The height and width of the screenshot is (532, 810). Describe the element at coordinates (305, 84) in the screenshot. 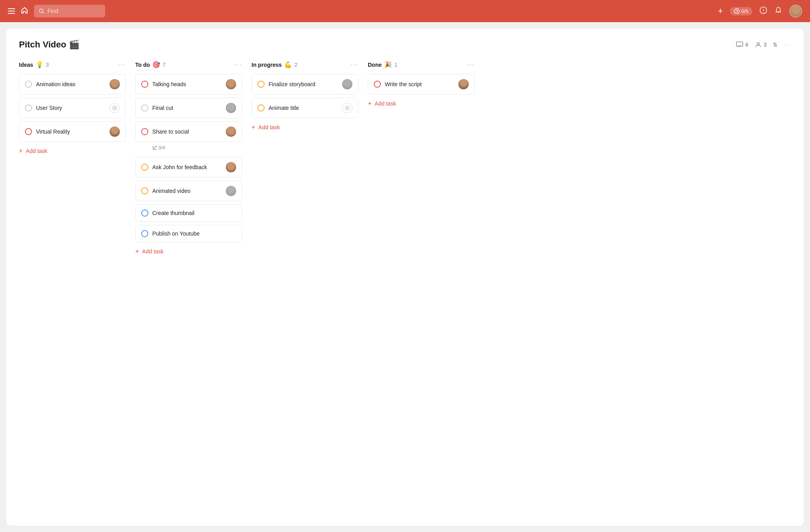

I see `task-card-finalize-storyboard: Finalize storyboard` at that location.